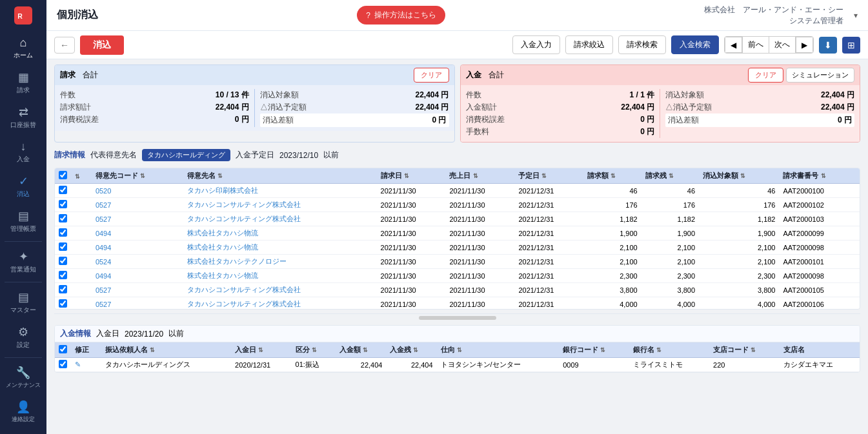  What do you see at coordinates (457, 248) in the screenshot?
I see `table-row: 0494 株式会社タカハシ物流 2021/11/30 2021/11/30 20…` at bounding box center [457, 248].